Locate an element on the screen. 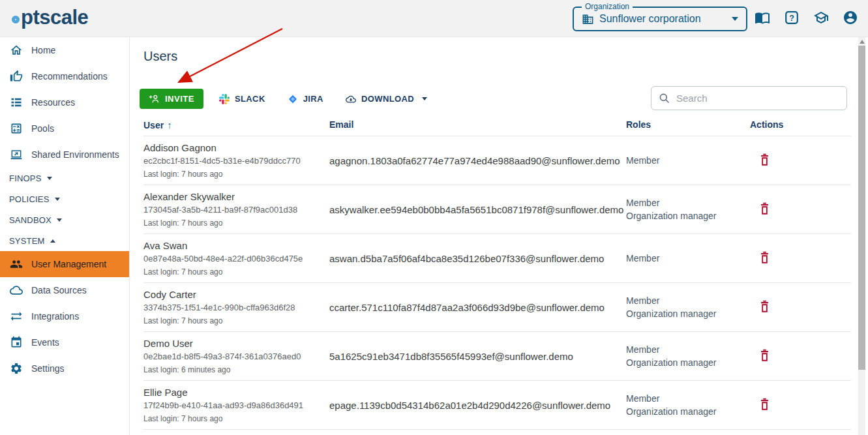 This screenshot has width=868, height=435. sidebar-item-label: Recommendations is located at coordinates (69, 76).